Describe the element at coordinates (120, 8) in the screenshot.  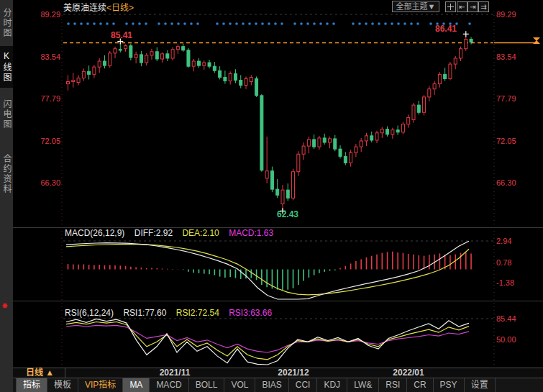
I see `period-tag: <日线>` at that location.